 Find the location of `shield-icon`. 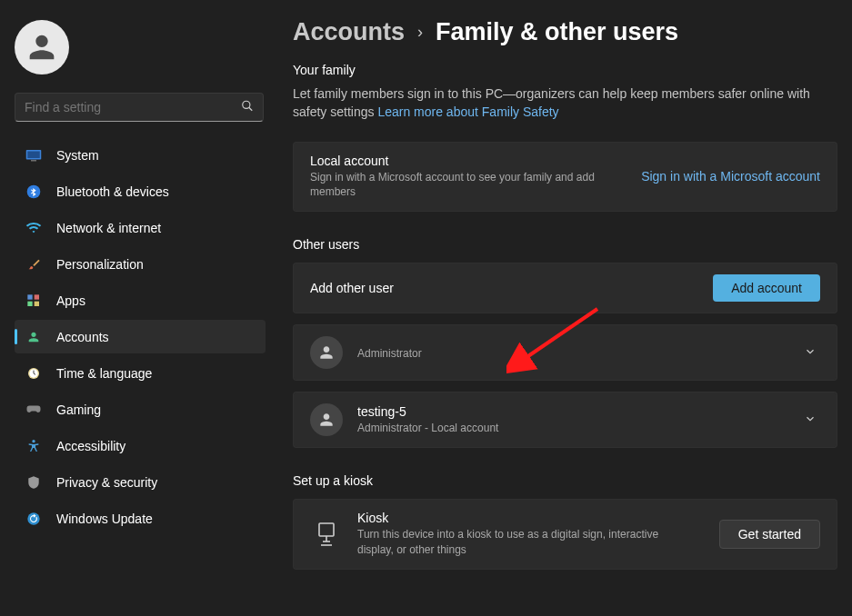

shield-icon is located at coordinates (34, 482).